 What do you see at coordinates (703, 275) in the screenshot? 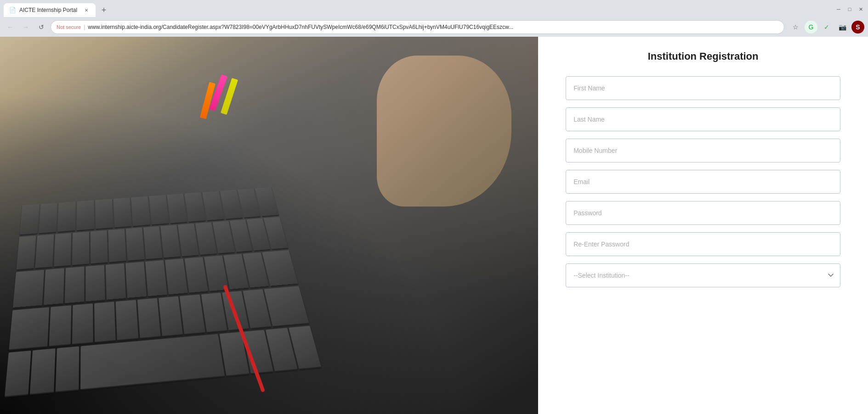
I see `select-institution-field: --Select Institution--` at bounding box center [703, 275].